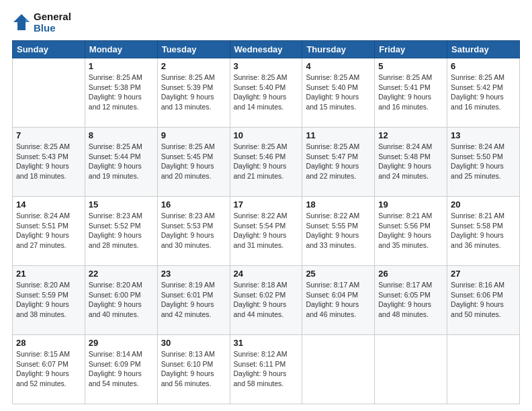 The width and height of the screenshot is (532, 411). Describe the element at coordinates (339, 231) in the screenshot. I see `day-cell: 18Sunrise: 8:22 AM Sunset: 5:55 PM Dayli…` at that location.